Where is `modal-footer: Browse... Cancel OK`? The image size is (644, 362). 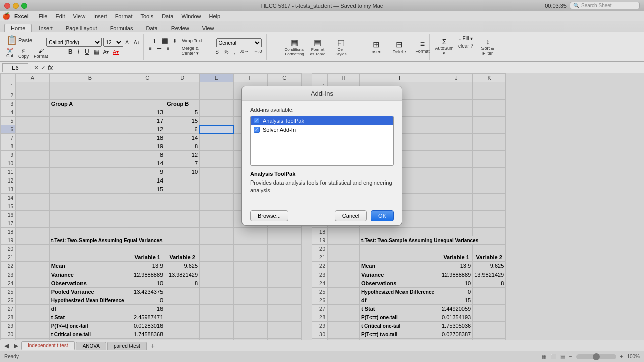 modal-footer: Browse... Cancel OK is located at coordinates (322, 216).